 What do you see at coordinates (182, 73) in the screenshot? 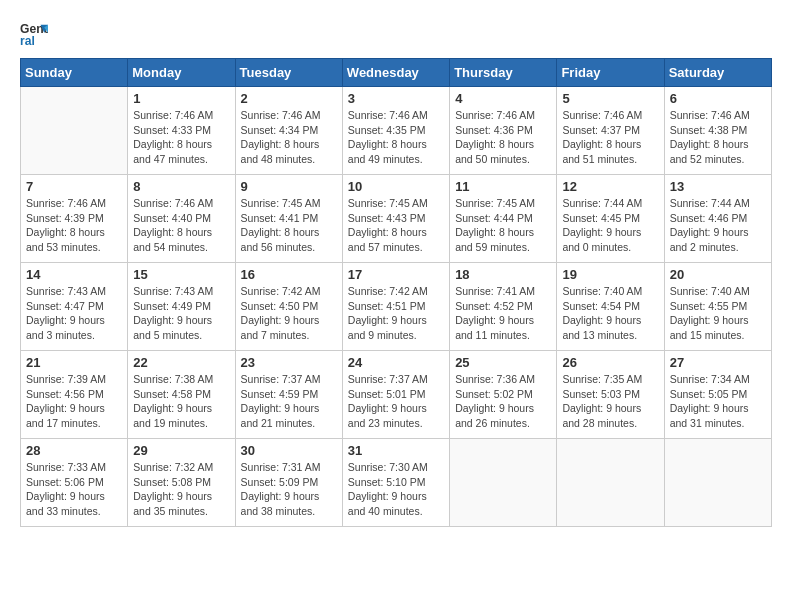
I see `header-cell-monday: Monday` at bounding box center [182, 73].